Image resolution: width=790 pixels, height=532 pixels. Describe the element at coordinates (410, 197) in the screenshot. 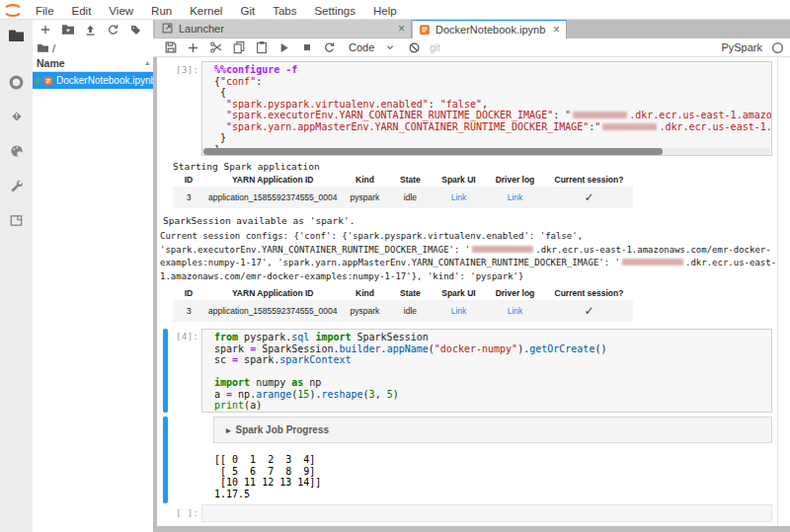

I see `table-cell: idle` at that location.